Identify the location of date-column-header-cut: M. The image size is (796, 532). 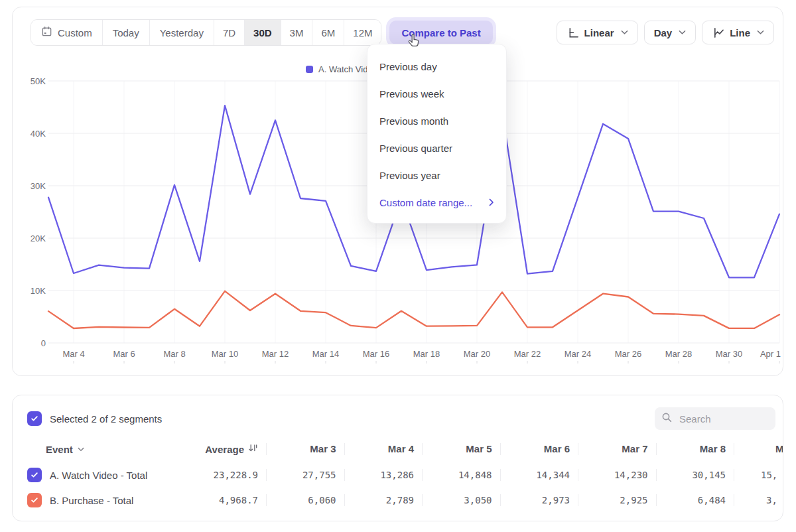
(759, 449).